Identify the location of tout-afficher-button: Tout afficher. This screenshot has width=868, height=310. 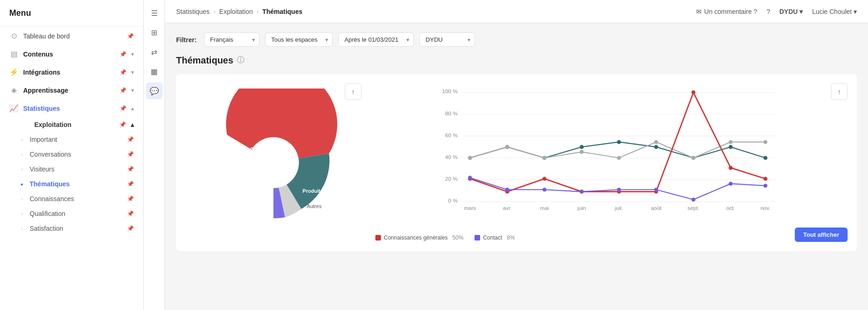
(821, 234).